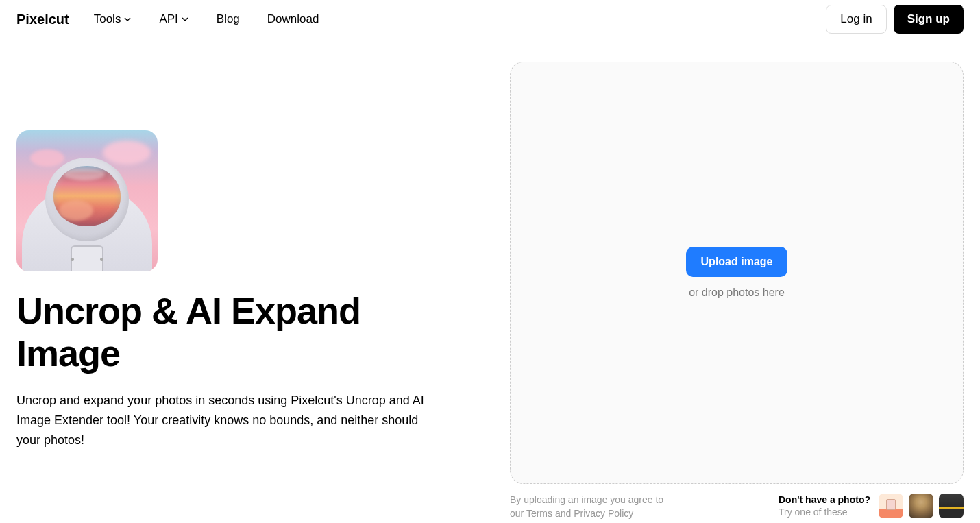  I want to click on page-description: Uncrop and expand your photos in seconds…, so click(222, 420).